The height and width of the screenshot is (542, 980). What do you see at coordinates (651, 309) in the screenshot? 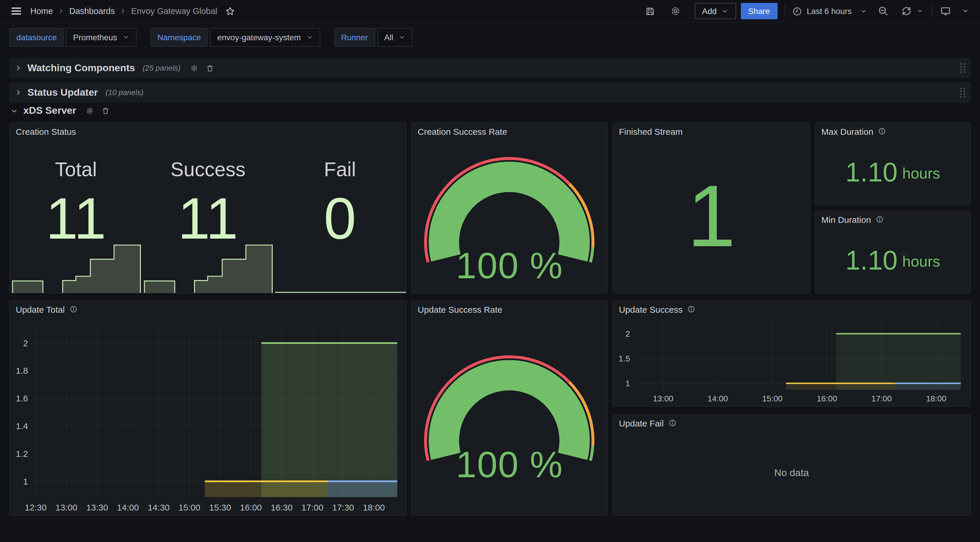
I see `panel-title: Update Success` at bounding box center [651, 309].